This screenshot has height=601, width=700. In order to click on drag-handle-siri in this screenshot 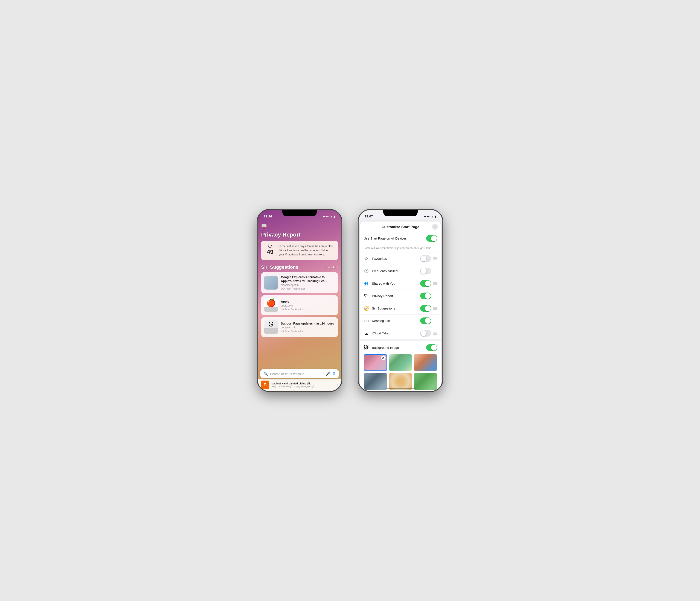, I will do `click(435, 309)`.